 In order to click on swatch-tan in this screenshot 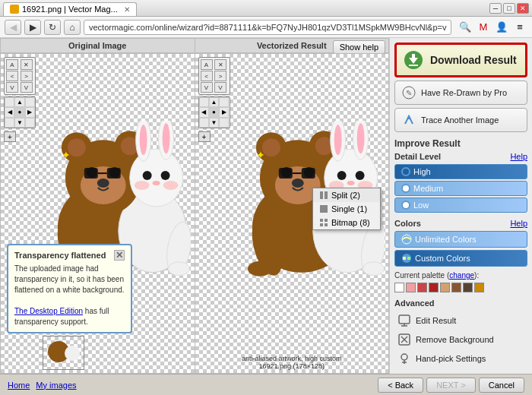, I will do `click(445, 287)`.